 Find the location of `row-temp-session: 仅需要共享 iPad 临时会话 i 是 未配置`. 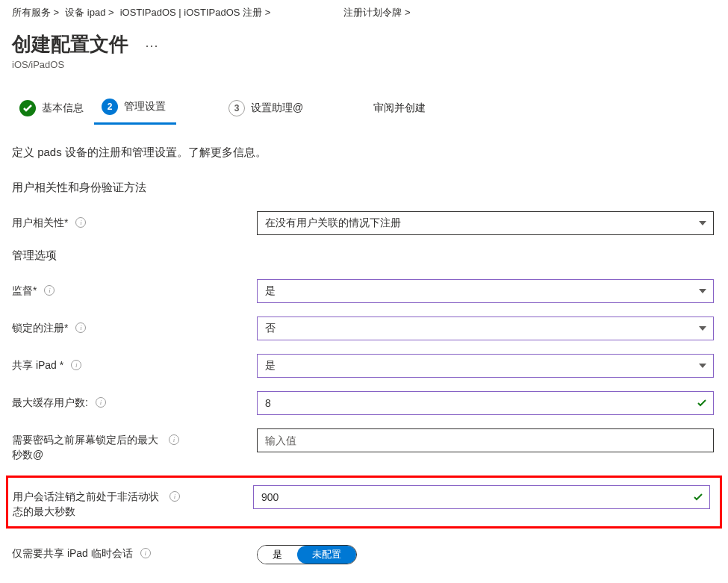

row-temp-session: 仅需要共享 iPad 临时会话 i 是 未配置 is located at coordinates (364, 553).